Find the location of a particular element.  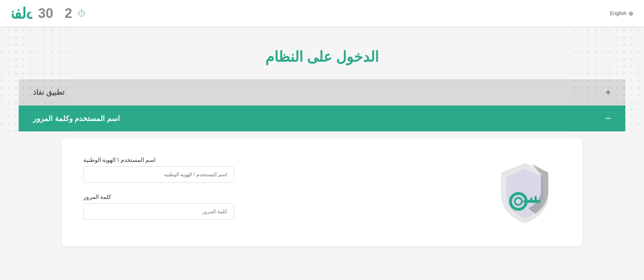

username-input is located at coordinates (159, 174).